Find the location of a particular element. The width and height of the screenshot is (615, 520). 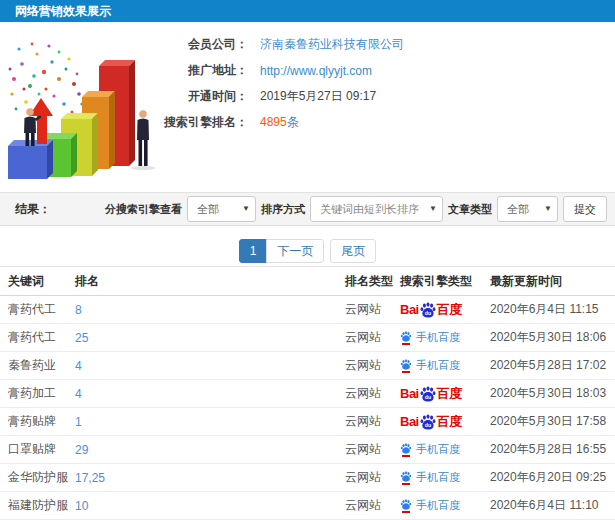

updated-cell: 2020年5月28日 16:55 is located at coordinates (552, 450).